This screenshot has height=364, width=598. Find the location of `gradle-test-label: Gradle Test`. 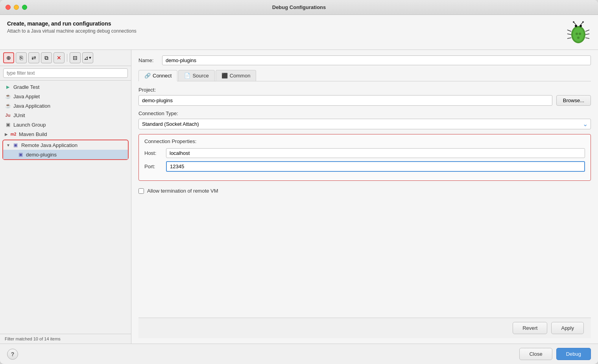

gradle-test-label: Gradle Test is located at coordinates (26, 87).